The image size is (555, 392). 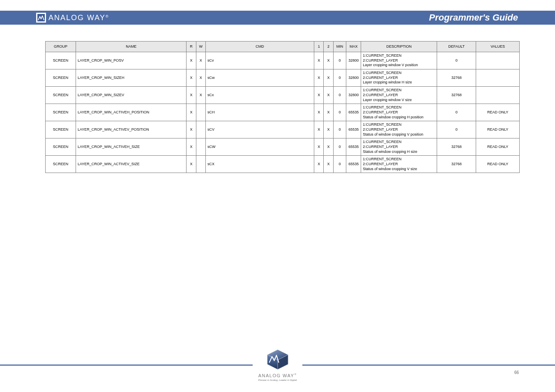 What do you see at coordinates (200, 47) in the screenshot?
I see `th-w: W` at bounding box center [200, 47].